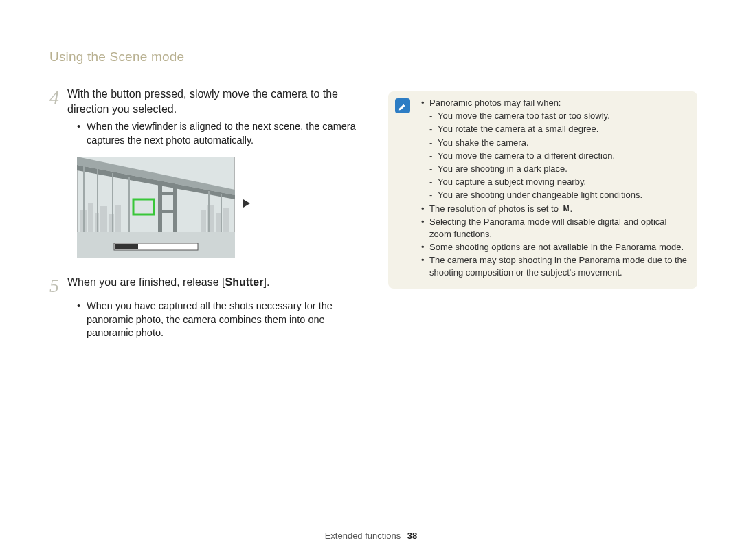 The width and height of the screenshot is (742, 560). I want to click on note-bullet: Some shooting options are not available …, so click(555, 247).